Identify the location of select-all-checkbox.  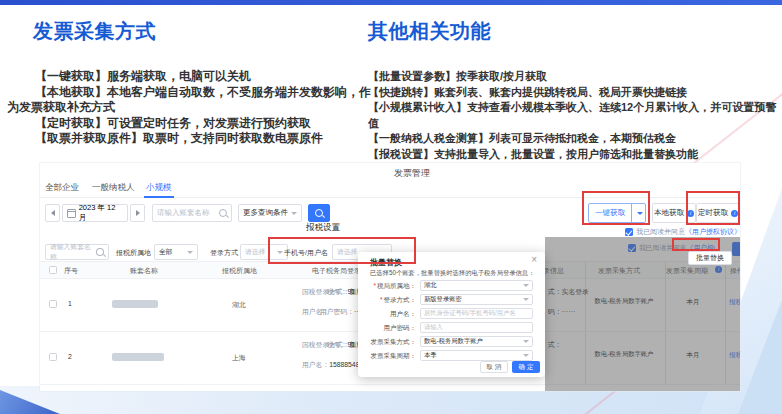
(53, 270).